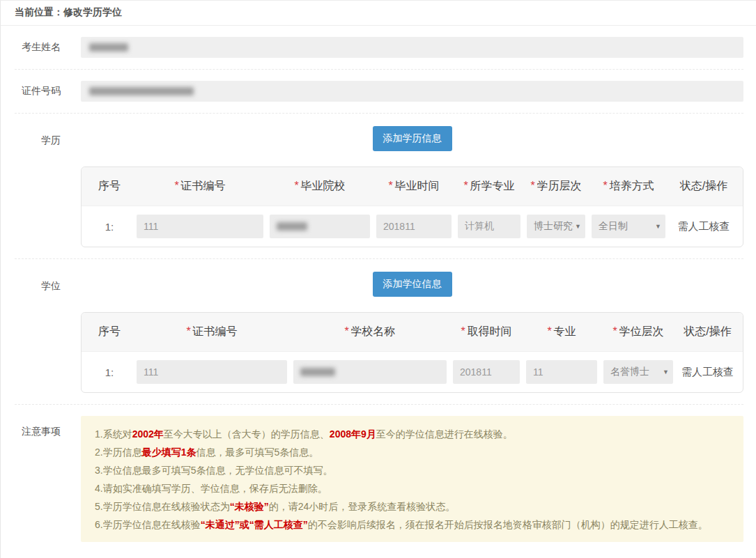  What do you see at coordinates (414, 226) in the screenshot?
I see `graduation-time-input` at bounding box center [414, 226].